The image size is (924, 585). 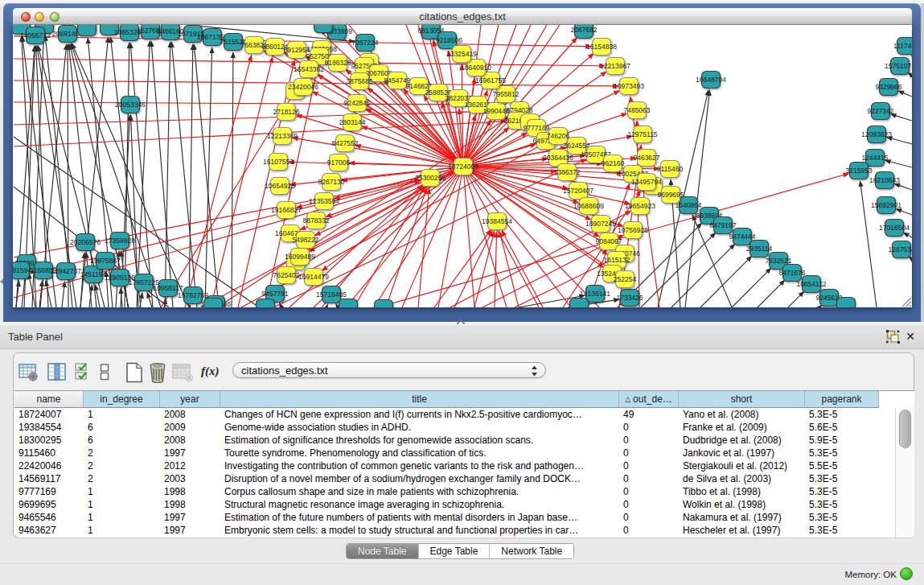 I want to click on table-cell: Changes of HCN gene expression and I(f) …, so click(x=420, y=415).